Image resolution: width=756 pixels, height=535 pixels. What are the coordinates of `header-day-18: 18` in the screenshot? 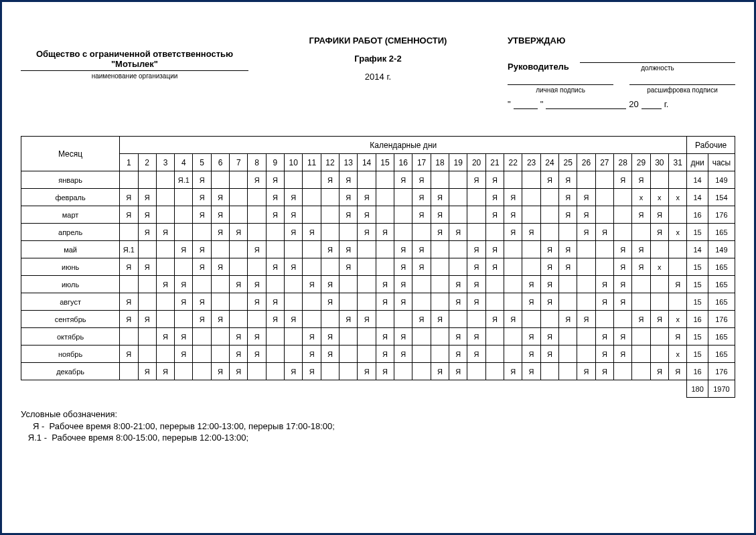 It's located at (439, 163).